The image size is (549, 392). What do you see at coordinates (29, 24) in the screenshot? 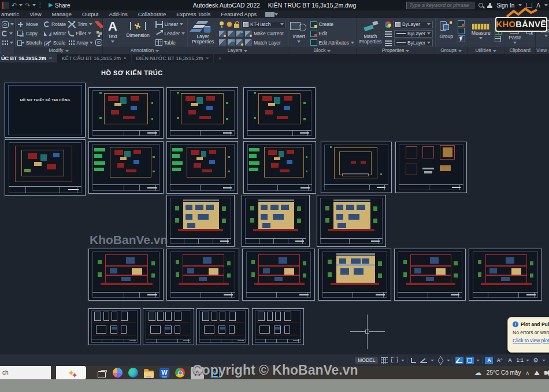
I see `move-button: Move` at bounding box center [29, 24].